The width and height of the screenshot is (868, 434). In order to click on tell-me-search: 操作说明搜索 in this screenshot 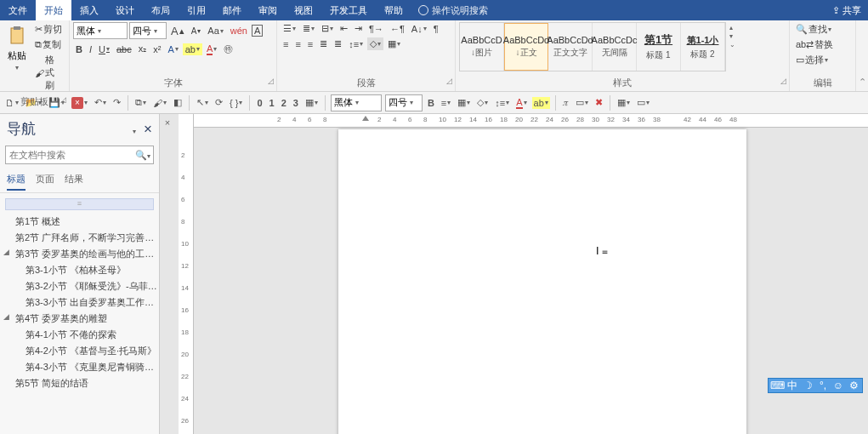, I will do `click(453, 10)`.